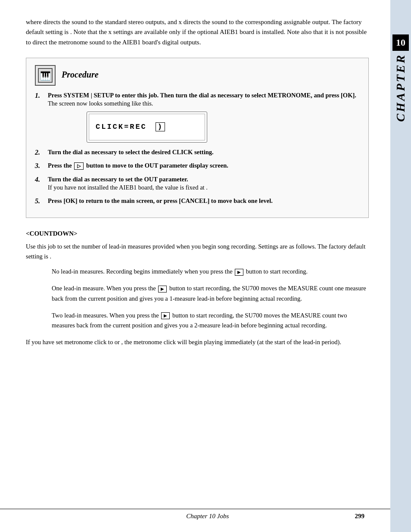  What do you see at coordinates (197, 75) in the screenshot?
I see `procedure-header: 🎹 Procedure` at bounding box center [197, 75].